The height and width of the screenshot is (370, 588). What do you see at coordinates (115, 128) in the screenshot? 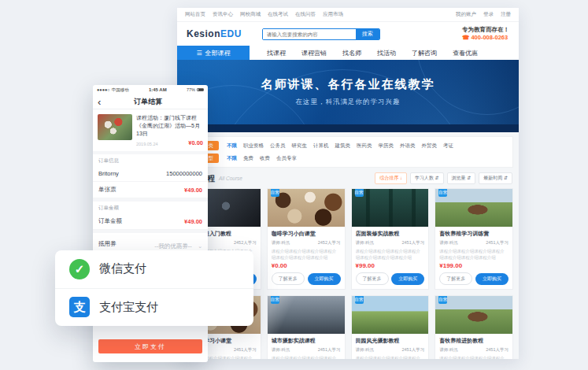
I see `product-thumbnail` at bounding box center [115, 128].